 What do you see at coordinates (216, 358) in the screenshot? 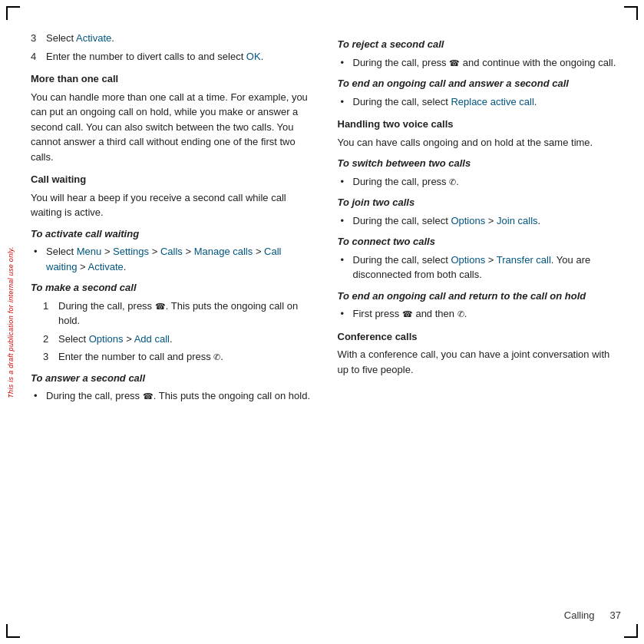
I see `phone-icon-2: ✆` at bounding box center [216, 358].